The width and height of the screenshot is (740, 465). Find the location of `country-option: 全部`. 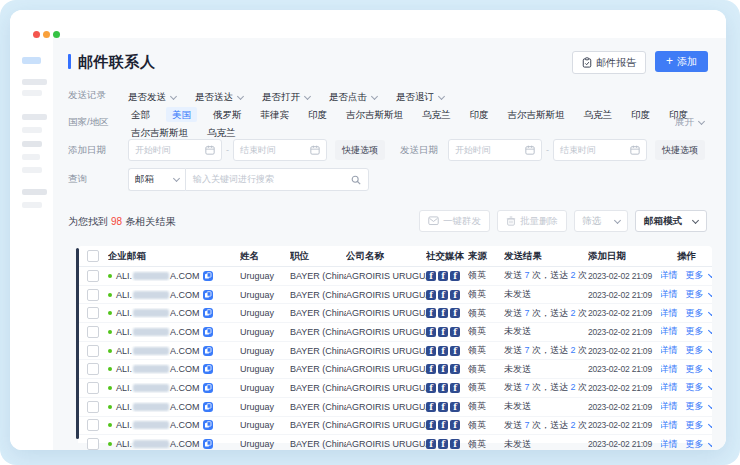

country-option: 全部 is located at coordinates (140, 114).